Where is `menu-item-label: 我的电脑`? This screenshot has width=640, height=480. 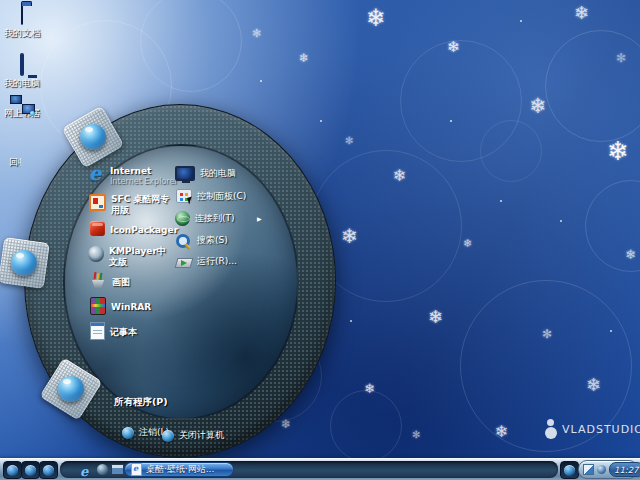 menu-item-label: 我的电脑 is located at coordinates (218, 174).